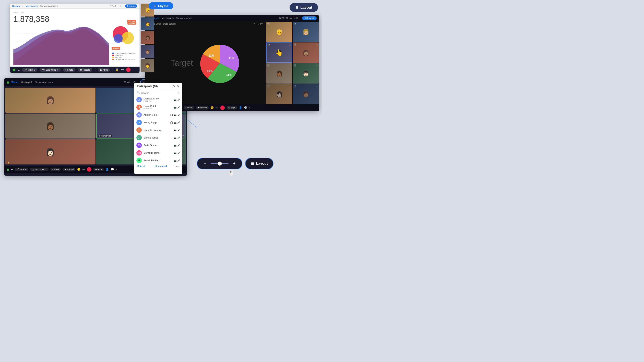  Describe the element at coordinates (39, 169) in the screenshot. I see `stop-video-btn-bottom: 📷 Stop video ∨` at that location.